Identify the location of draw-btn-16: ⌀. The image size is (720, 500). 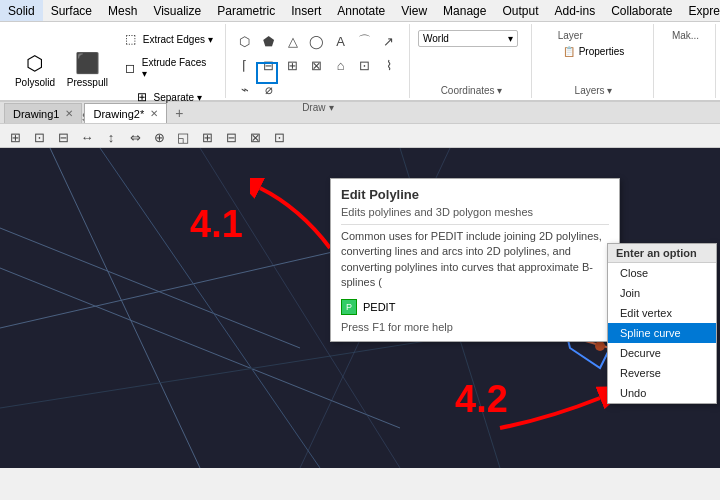
(269, 89).